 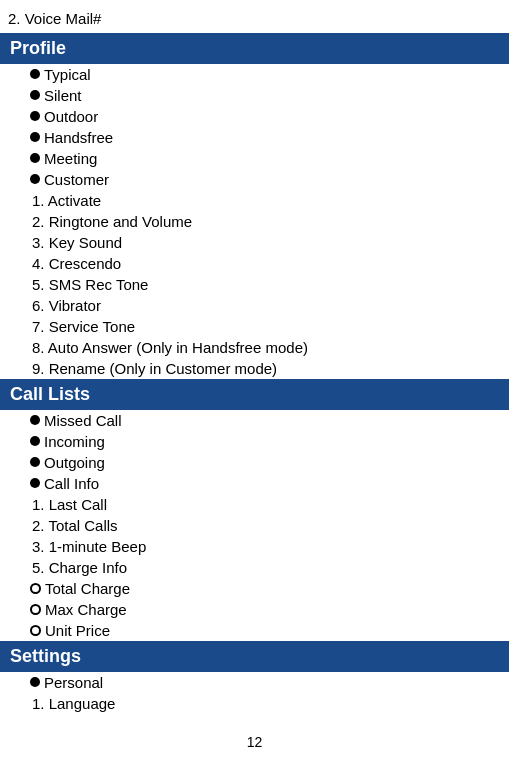 What do you see at coordinates (254, 138) in the screenshot?
I see `profile-bullet-handsfree: Handsfree` at bounding box center [254, 138].